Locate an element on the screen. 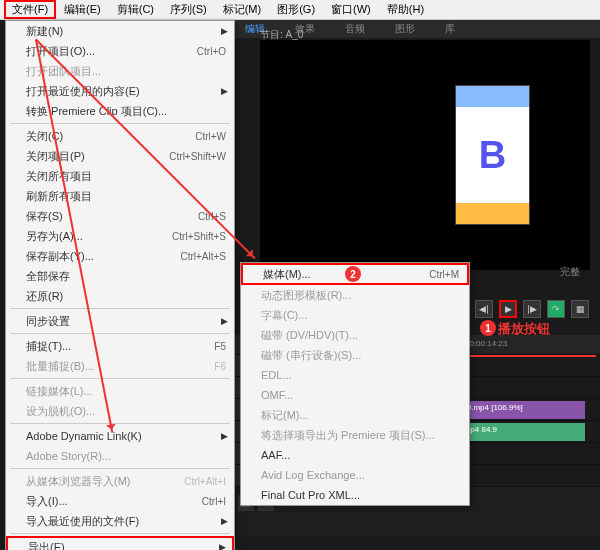  annotation-marker-1: 1 is located at coordinates (488, 328).